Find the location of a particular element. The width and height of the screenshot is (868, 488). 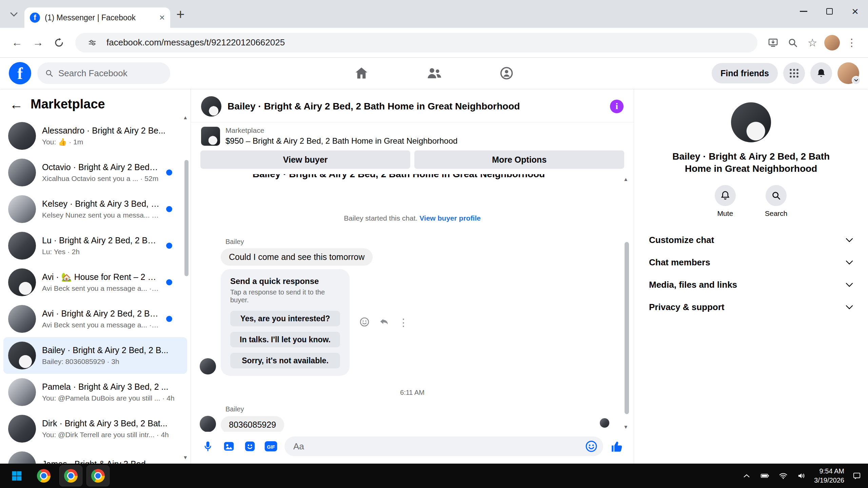

quick-response-option: Sorry, it's not available. is located at coordinates (285, 361).